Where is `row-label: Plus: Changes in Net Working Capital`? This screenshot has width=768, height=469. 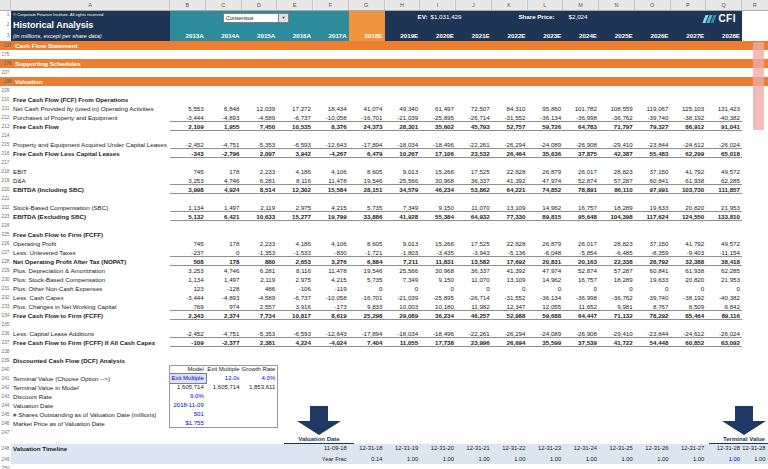 row-label: Plus: Changes in Net Working Capital is located at coordinates (90, 306).